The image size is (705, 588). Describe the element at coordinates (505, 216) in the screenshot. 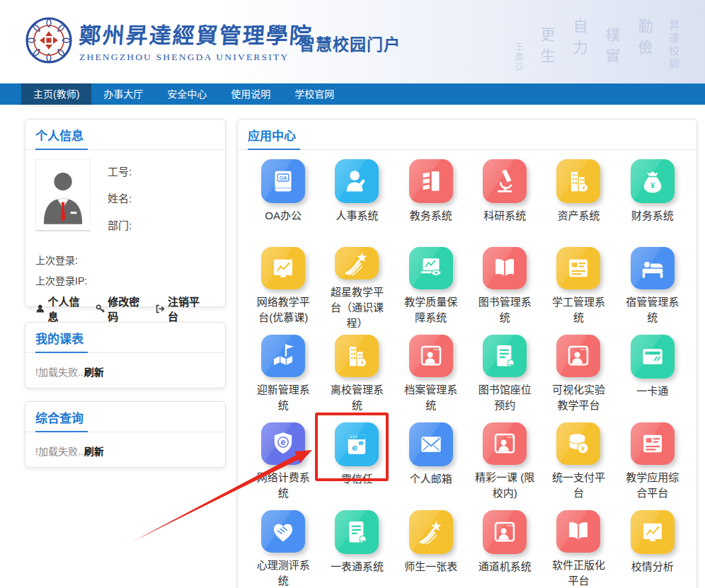

I see `app-label: 科研系统` at that location.